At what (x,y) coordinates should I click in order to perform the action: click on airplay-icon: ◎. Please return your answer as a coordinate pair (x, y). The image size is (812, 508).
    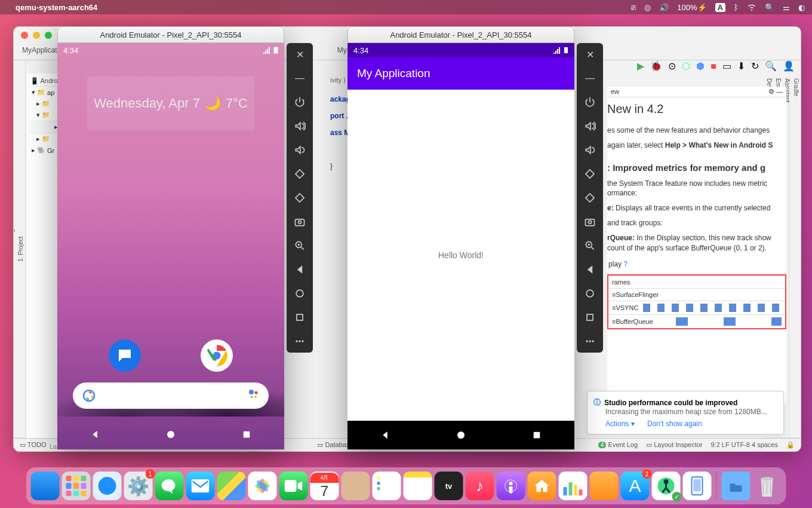
    Looking at the image, I should click on (647, 7).